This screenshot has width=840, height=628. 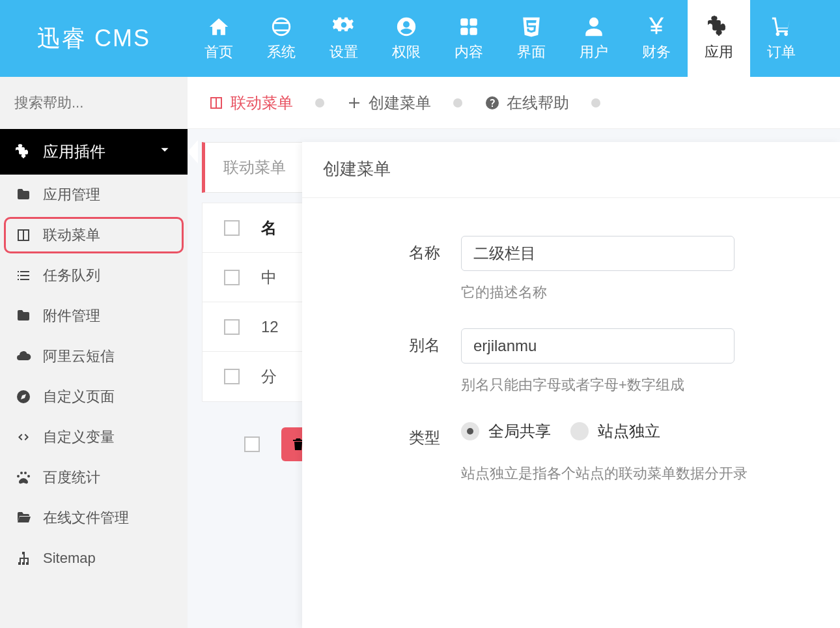 I want to click on alias-hint: 别名只能由字母或者字母+数字组成, so click(x=640, y=385).